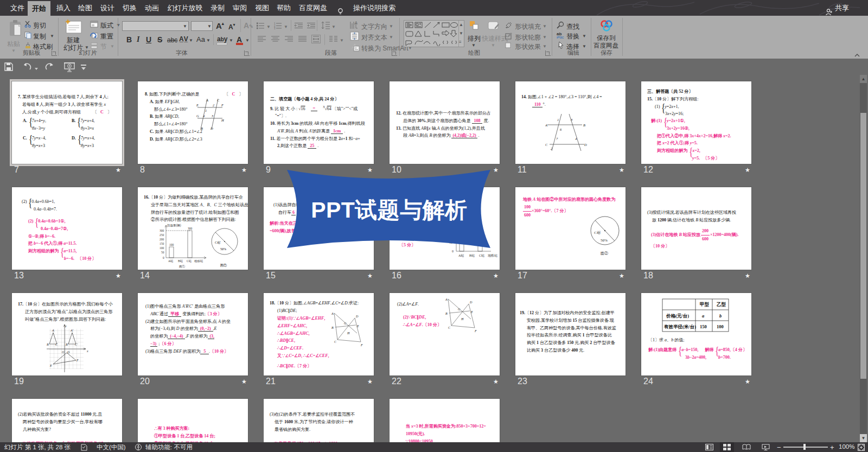  What do you see at coordinates (720, 316) in the screenshot?
I see `svg-text: b` at bounding box center [720, 316].